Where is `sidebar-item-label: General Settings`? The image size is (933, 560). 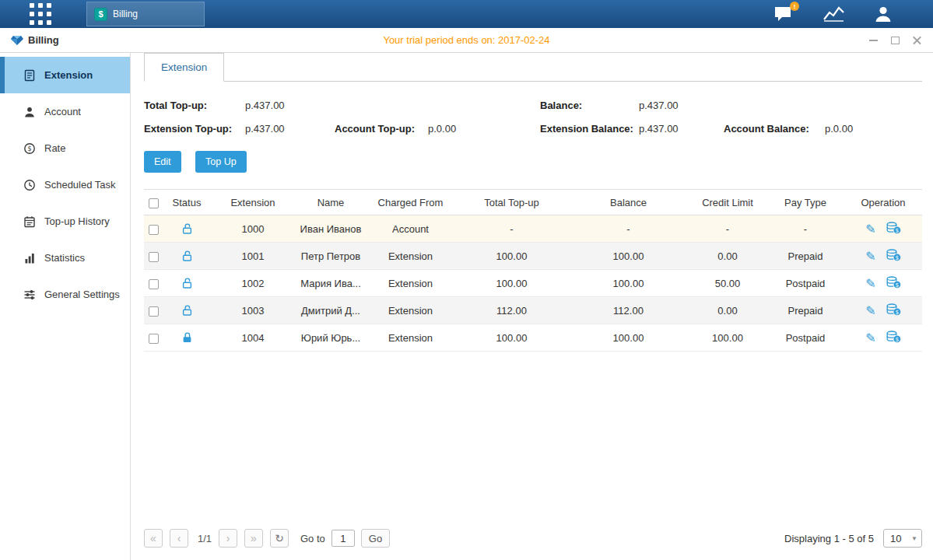 sidebar-item-label: General Settings is located at coordinates (82, 294).